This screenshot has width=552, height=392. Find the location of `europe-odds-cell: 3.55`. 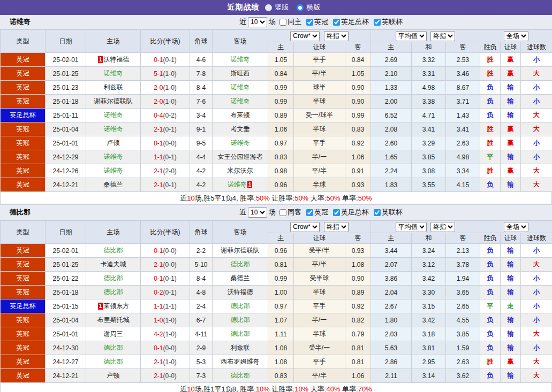

europe-odds-cell: 3.55 is located at coordinates (429, 185).